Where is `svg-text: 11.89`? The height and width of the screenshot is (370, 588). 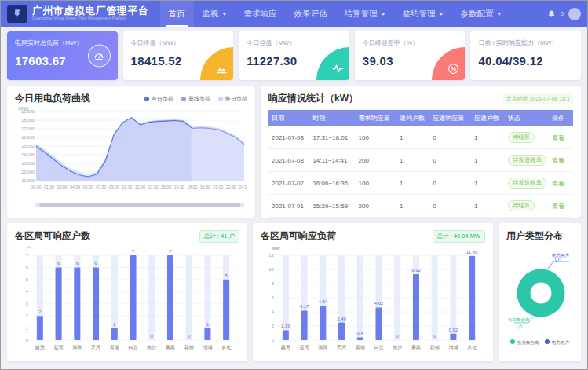
svg-text: 11.89 is located at coordinates (473, 252).